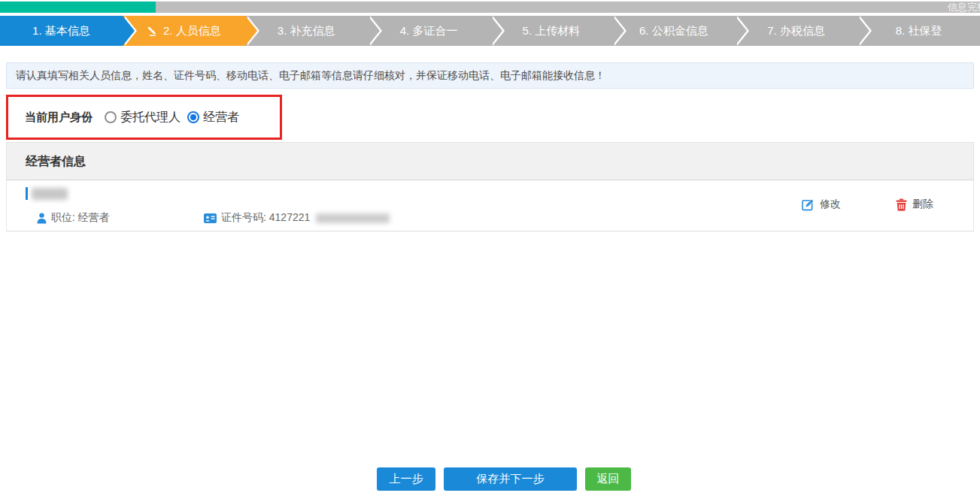 The image size is (980, 502). What do you see at coordinates (78, 8) in the screenshot?
I see `completeness-progress-fill` at bounding box center [78, 8].